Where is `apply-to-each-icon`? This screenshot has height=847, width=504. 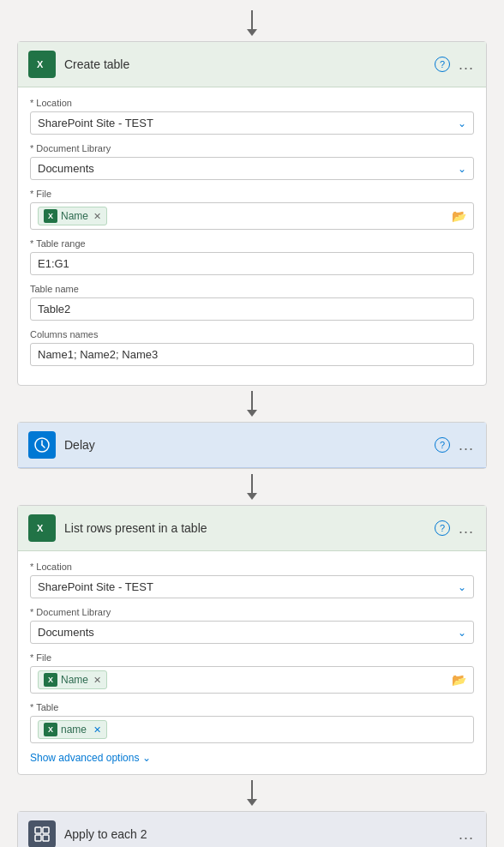
apply-to-each-icon is located at coordinates (42, 833).